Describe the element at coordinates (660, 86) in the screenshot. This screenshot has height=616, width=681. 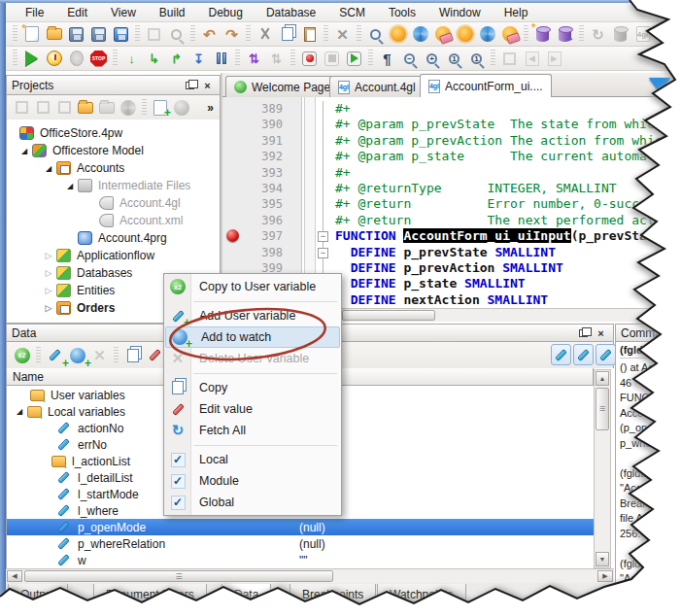
I see `tab-list-dropdown-icon` at that location.